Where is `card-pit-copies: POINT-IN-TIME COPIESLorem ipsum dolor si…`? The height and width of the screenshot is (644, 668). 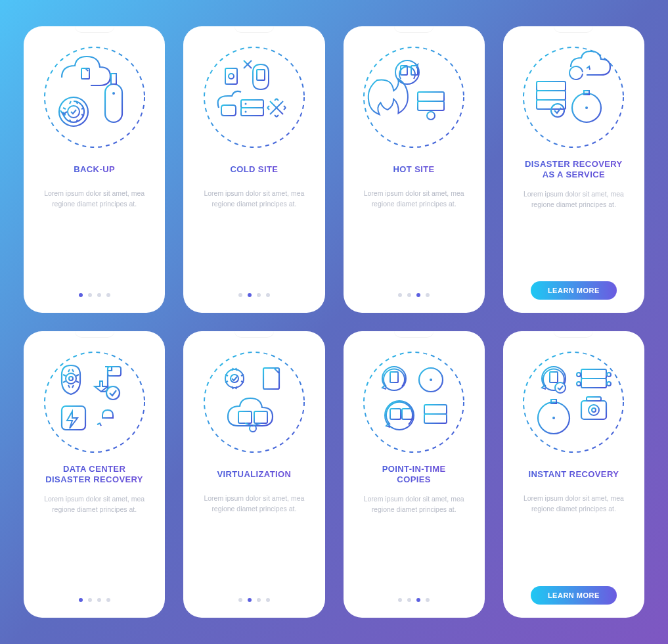
card-pit-copies: POINT-IN-TIME COPIESLorem ipsum dolor si… is located at coordinates (414, 474).